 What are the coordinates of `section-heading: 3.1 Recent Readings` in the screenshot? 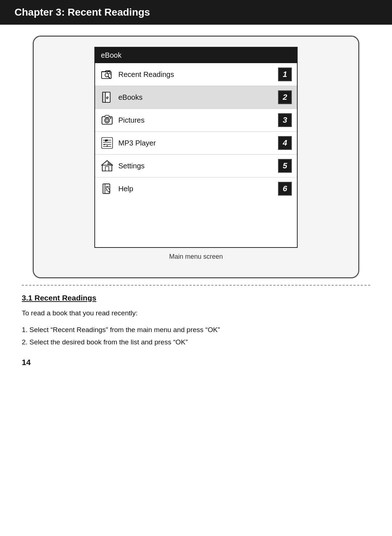 It's located at (196, 298).